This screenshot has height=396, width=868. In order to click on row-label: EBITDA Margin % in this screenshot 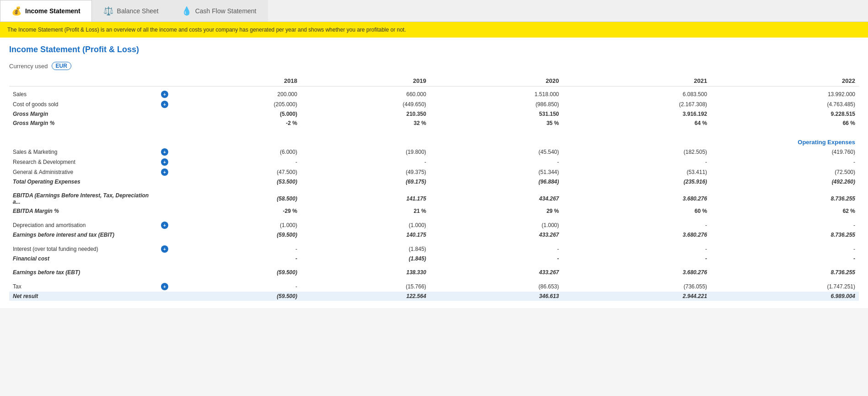, I will do `click(82, 211)`.